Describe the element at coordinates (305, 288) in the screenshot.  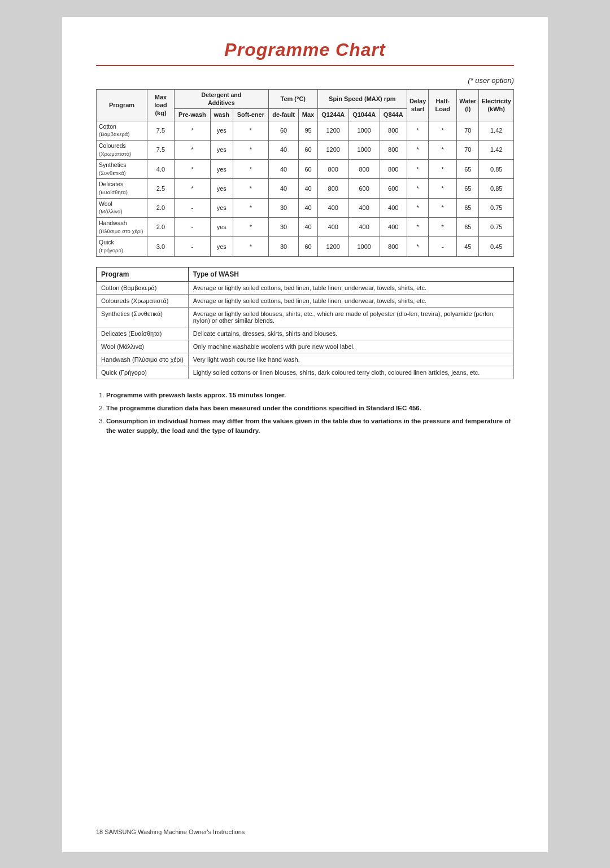
I see `wash-type-row: Cotton (Βαμβακερά) Average or lightly so…` at that location.